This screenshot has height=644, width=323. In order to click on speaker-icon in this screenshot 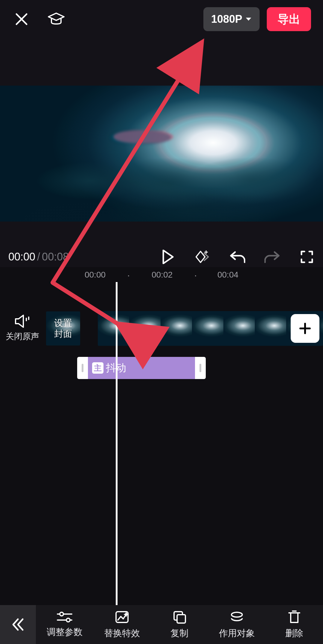, I will do `click(22, 321)`.